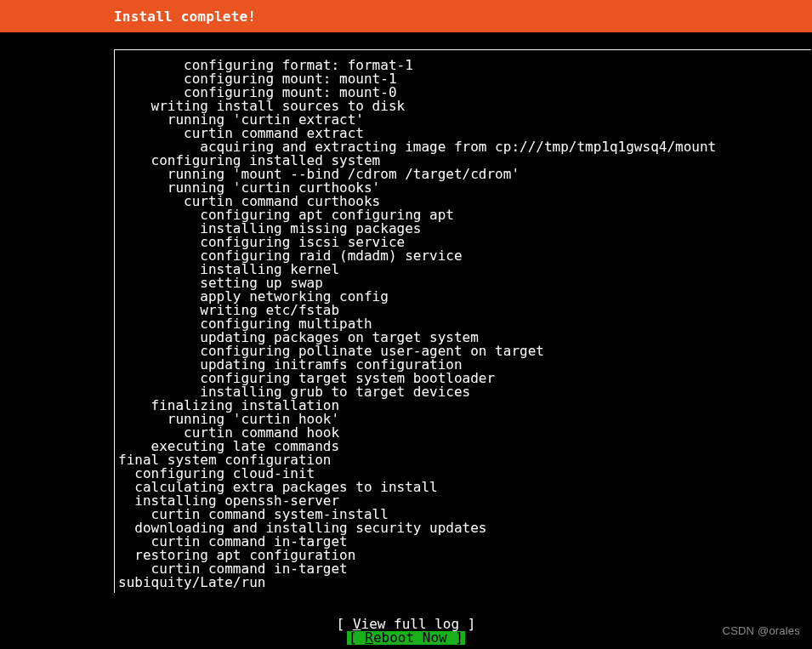 The width and height of the screenshot is (812, 649). Describe the element at coordinates (406, 638) in the screenshot. I see `reboot-now-button: [ Reboot Now ]` at that location.